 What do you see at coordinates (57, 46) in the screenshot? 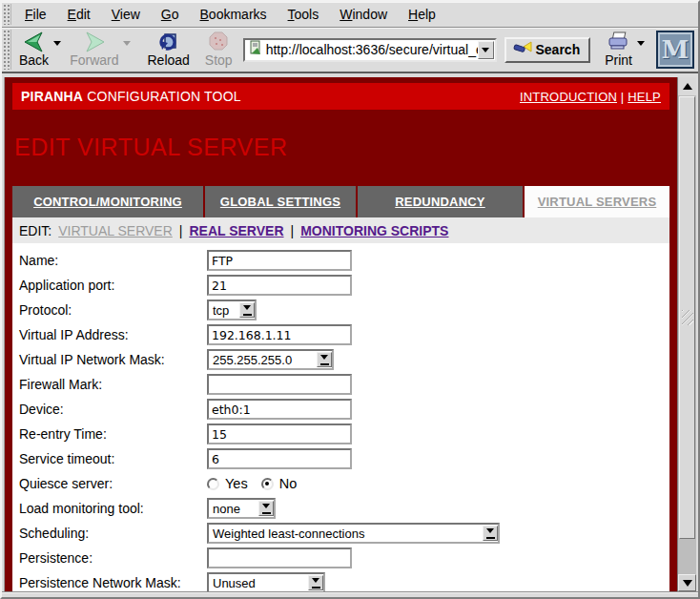
I see `back-dropdown-caret` at bounding box center [57, 46].